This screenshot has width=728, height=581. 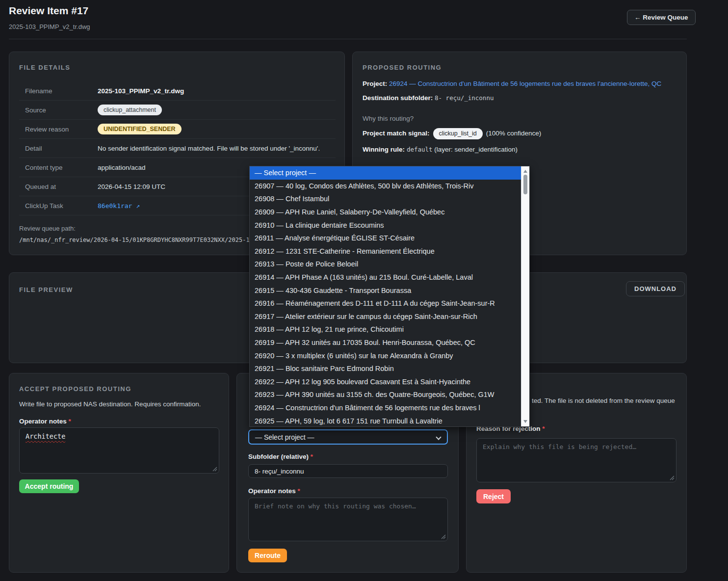 What do you see at coordinates (268, 555) in the screenshot?
I see `reroute-button: Reroute` at bounding box center [268, 555].